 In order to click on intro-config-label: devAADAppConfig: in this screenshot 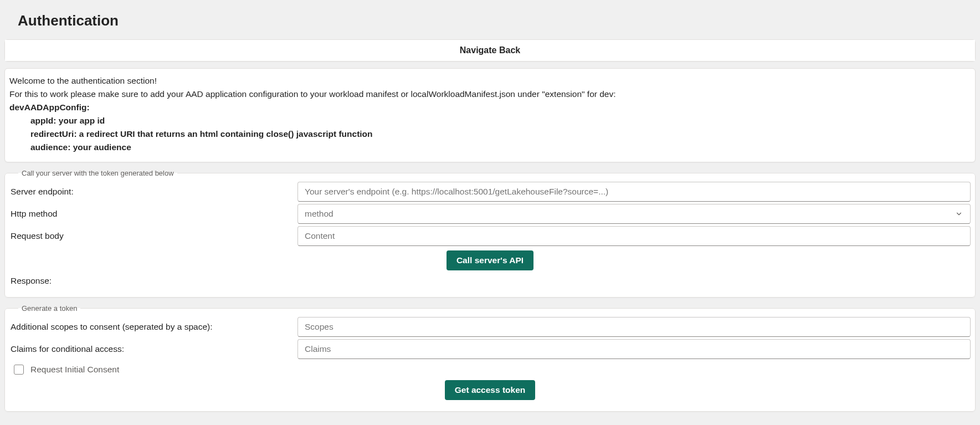, I will do `click(490, 107)`.